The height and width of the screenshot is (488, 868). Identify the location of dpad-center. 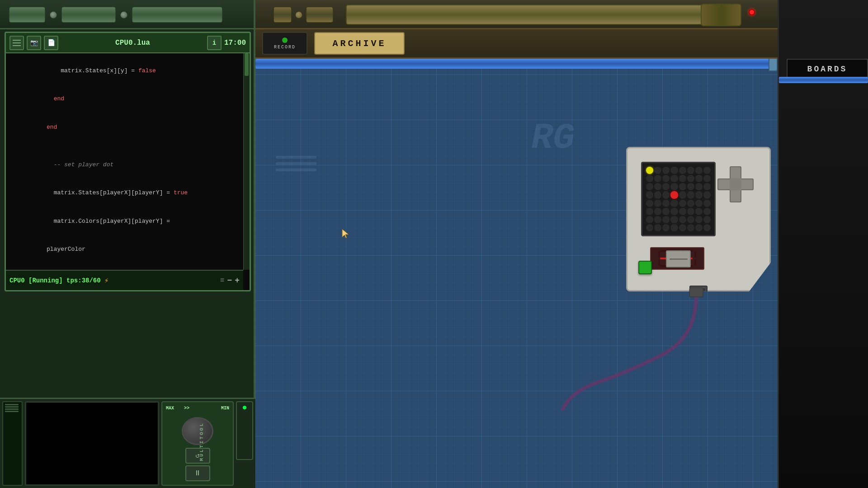
(736, 184).